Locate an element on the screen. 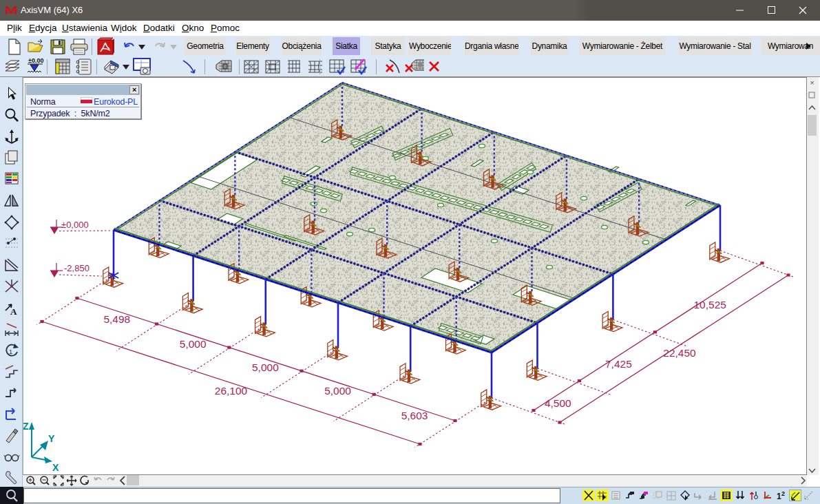 The image size is (820, 504). svg-text: ±0.00 is located at coordinates (36, 61).